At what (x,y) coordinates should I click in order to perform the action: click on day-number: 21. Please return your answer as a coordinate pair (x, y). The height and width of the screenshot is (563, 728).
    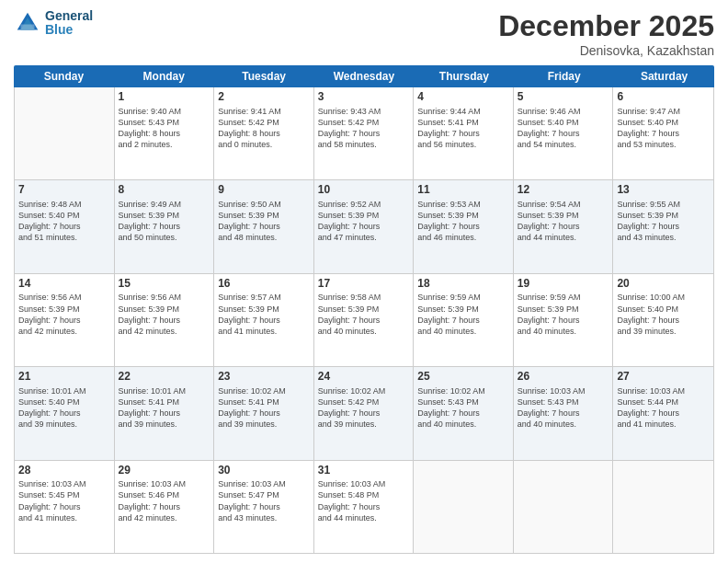
    Looking at the image, I should click on (64, 377).